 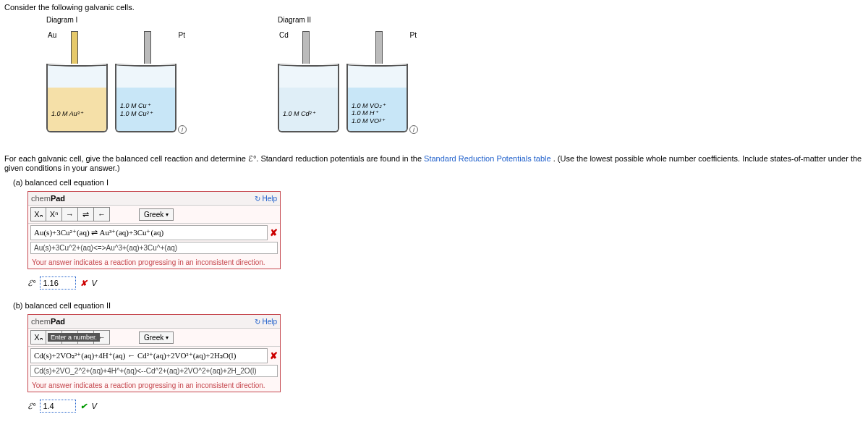 What do you see at coordinates (149, 356) in the screenshot?
I see `rendered-equation-b: Cd(s)+2VO₂²⁺(aq)+4H⁺(aq) ← Cd²⁺(aq)+2VO²…` at bounding box center [149, 356].